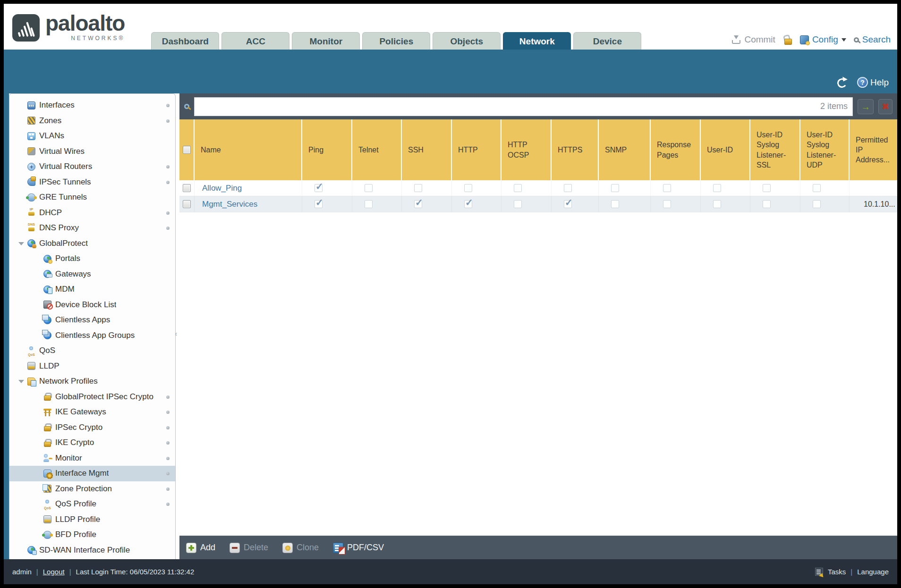  Describe the element at coordinates (537, 41) in the screenshot. I see `tab-network: Network` at that location.